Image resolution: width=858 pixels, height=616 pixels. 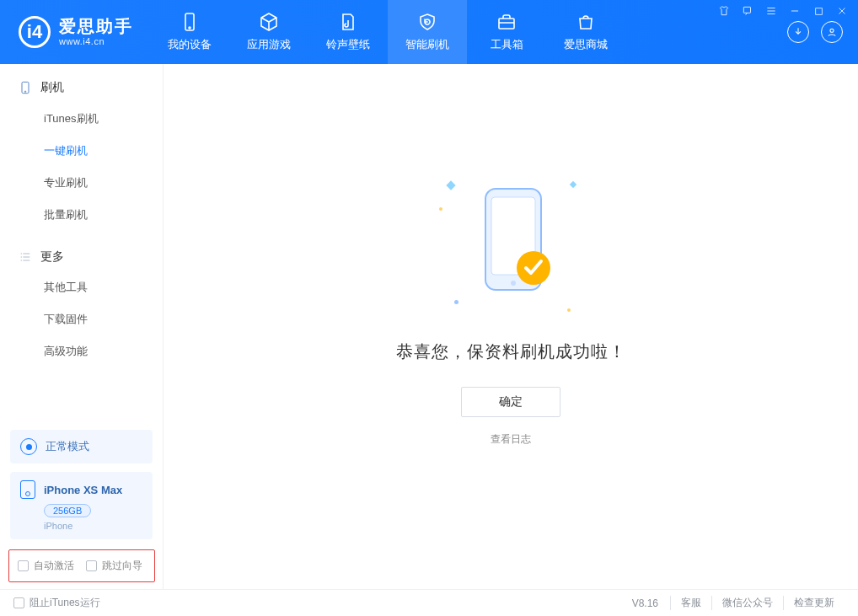 I want to click on phone-icon, so click(x=190, y=22).